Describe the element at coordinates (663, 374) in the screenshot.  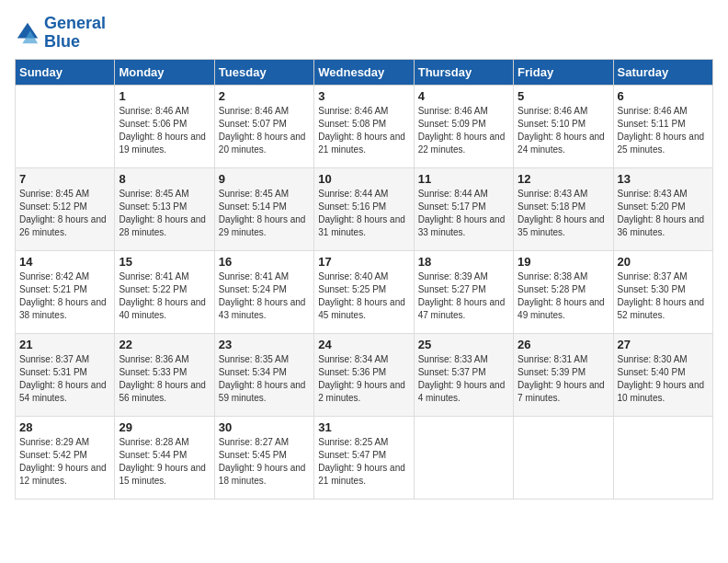
I see `calendar-cell: 27 Sunrise: 8:30 AMSunset: 5:40 PMDaylig…` at that location.